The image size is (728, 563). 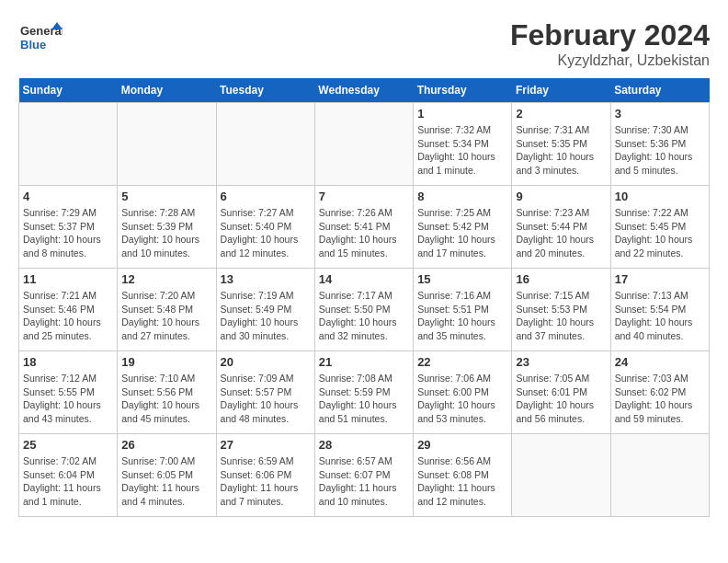 What do you see at coordinates (68, 393) in the screenshot?
I see `table-row: 18Sunrise: 7:12 AM Sunset: 5:55 PM Dayli…` at bounding box center [68, 393].